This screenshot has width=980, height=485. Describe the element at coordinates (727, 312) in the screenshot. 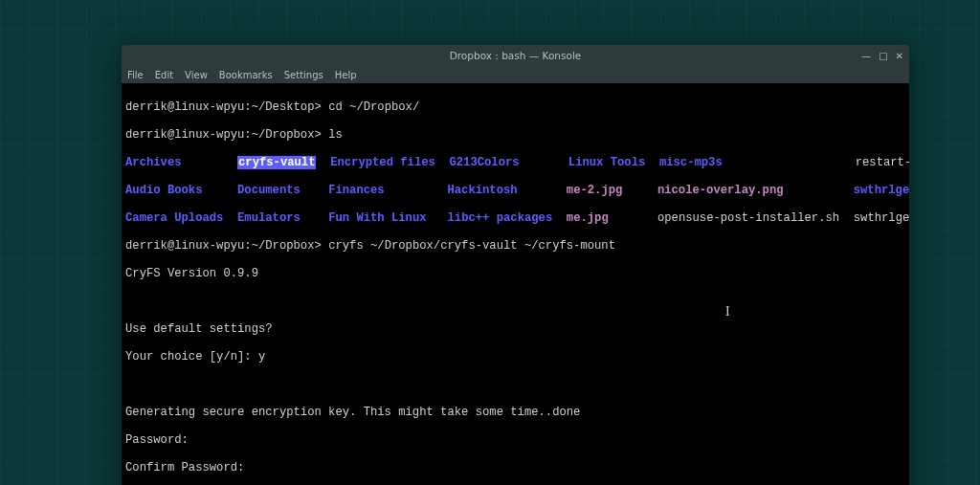

I see `text-cursor-icon: I` at that location.